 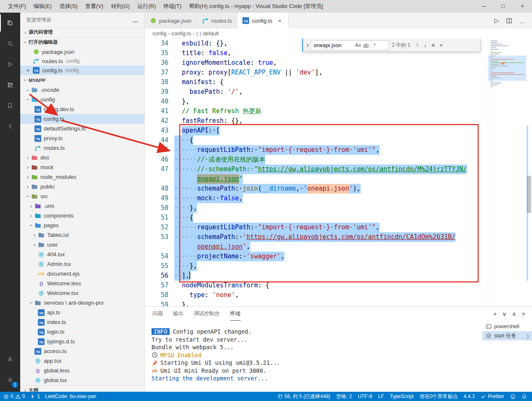 What do you see at coordinates (82, 61) in the screenshot?
I see `open-editor-item: routes.tsconfig` at bounding box center [82, 61].